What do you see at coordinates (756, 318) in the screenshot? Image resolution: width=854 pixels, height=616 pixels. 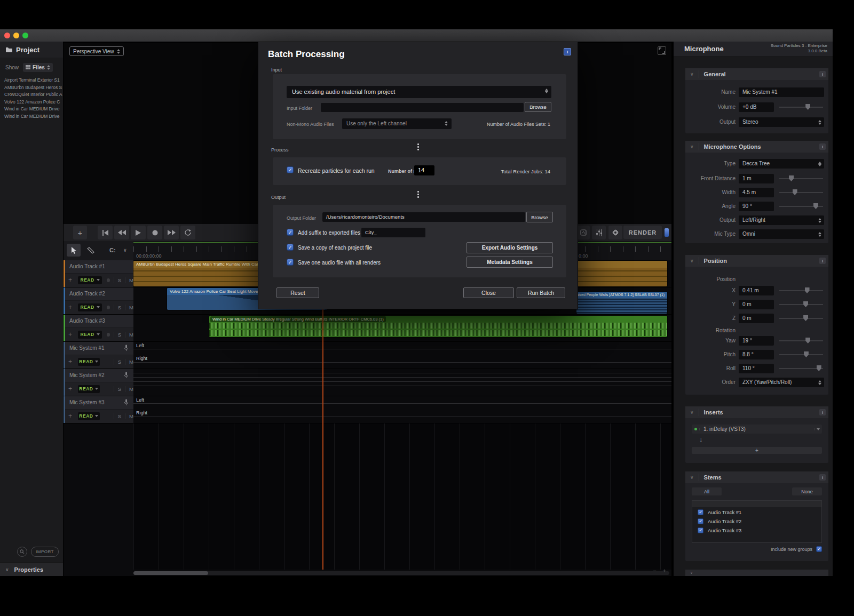 I see `position-z-field: 0 m` at bounding box center [756, 318].